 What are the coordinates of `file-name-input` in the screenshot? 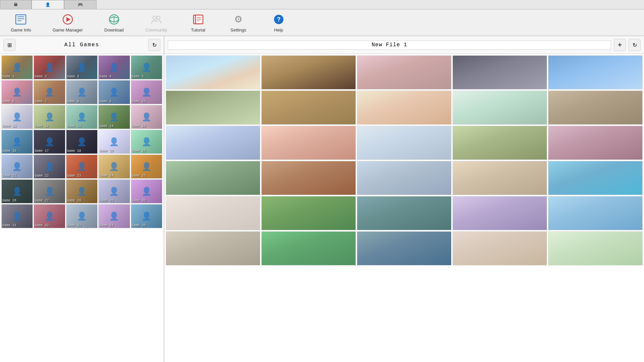 It's located at (389, 45).